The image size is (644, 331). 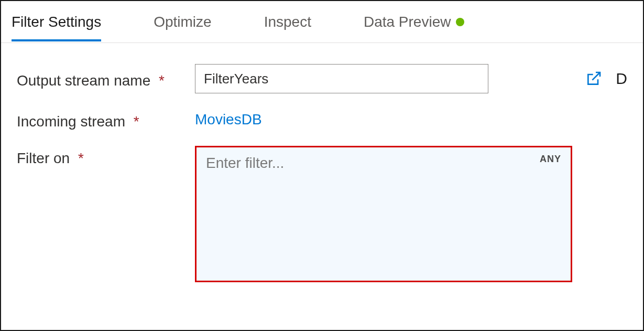 I want to click on label-text: Incoming stream, so click(x=71, y=122).